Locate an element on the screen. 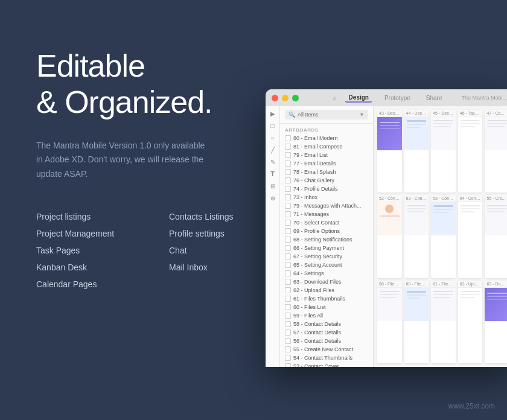  sidebar-item-label: 63 - Download Files is located at coordinates (317, 282).